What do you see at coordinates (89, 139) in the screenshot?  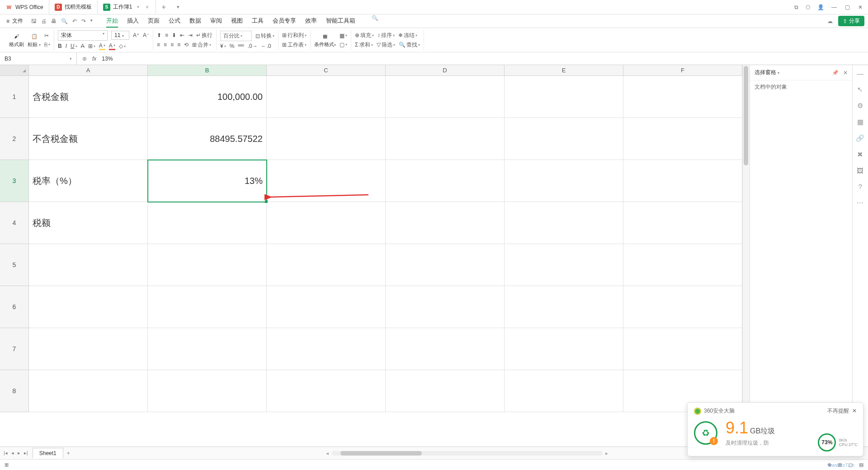 I see `cell-a2: 不含税金额` at bounding box center [89, 139].